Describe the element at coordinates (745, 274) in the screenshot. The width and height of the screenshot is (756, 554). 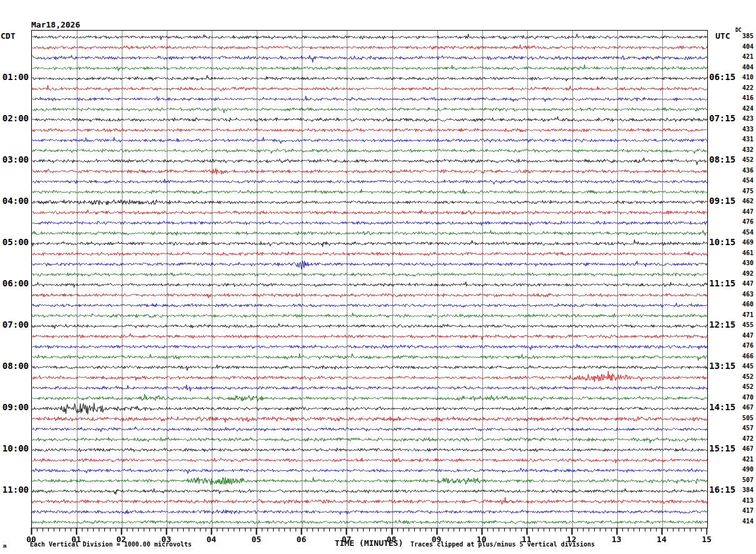
I see `dc-value: 492` at that location.